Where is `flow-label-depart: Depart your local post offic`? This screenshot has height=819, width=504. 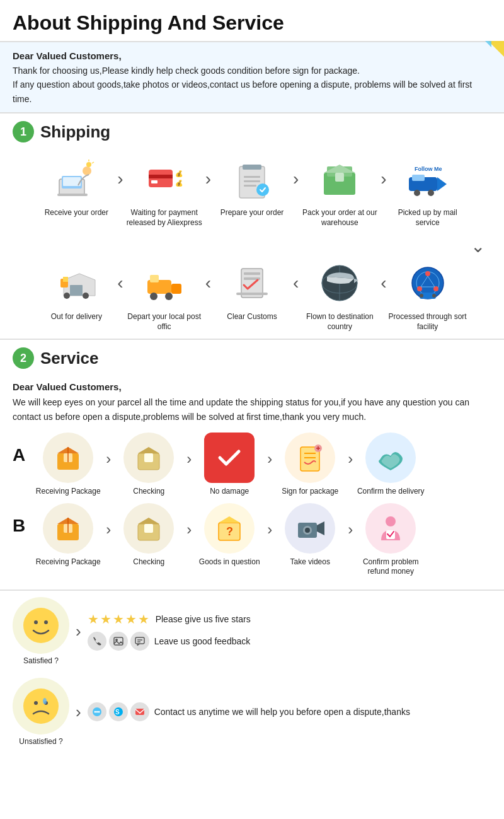
flow-label-depart: Depart your local post offic is located at coordinates (164, 322).